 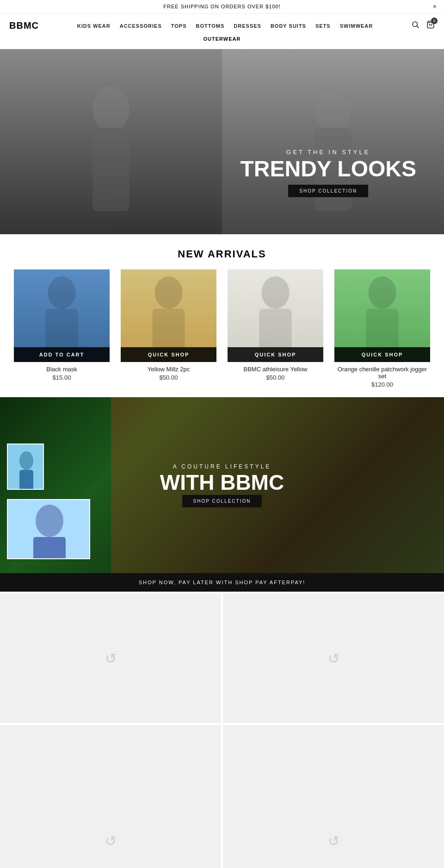 I want to click on logo: BBMC, so click(x=24, y=26).